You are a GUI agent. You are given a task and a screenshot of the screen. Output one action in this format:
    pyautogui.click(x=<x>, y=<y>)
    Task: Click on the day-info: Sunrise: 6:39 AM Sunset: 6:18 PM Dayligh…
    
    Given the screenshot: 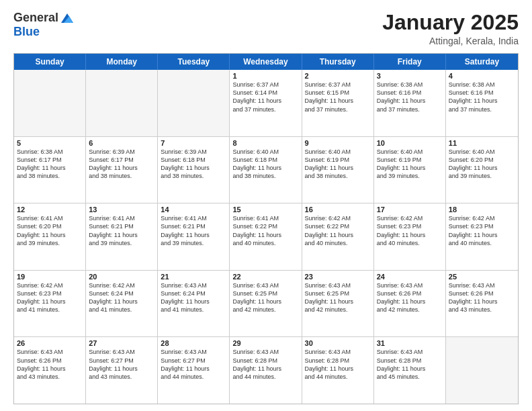 What is the action you would take?
    pyautogui.click(x=193, y=164)
    